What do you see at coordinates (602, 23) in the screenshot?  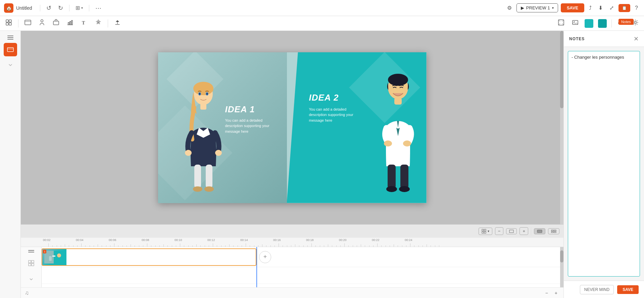 I see `color-2-button` at bounding box center [602, 23].